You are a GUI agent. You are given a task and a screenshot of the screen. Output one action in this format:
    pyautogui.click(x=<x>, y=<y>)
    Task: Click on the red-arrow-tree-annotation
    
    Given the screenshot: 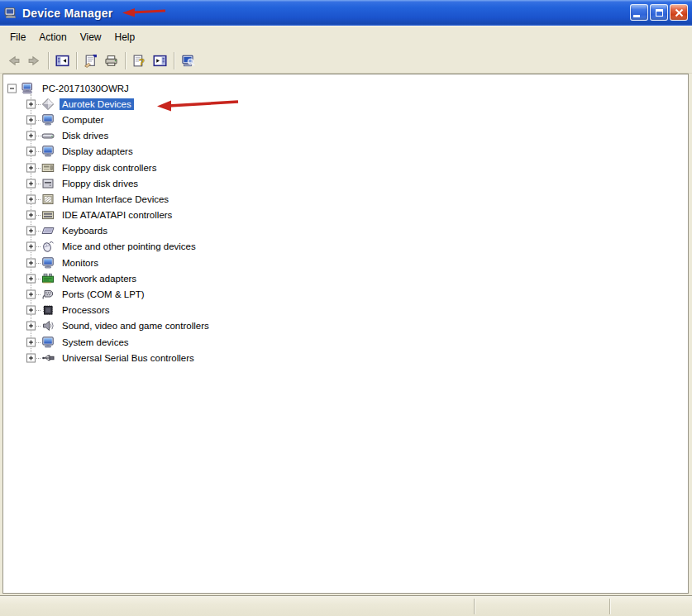 What is the action you would take?
    pyautogui.click(x=199, y=105)
    